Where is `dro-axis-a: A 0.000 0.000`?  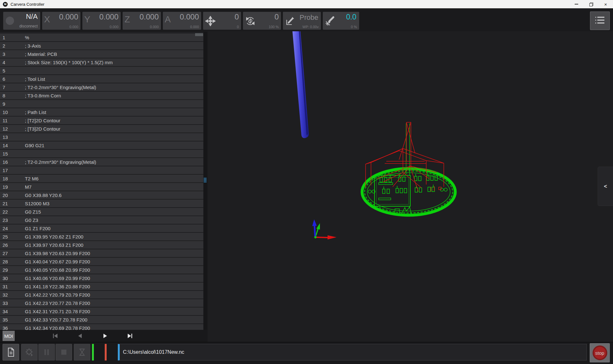 dro-axis-a: A 0.000 0.000 is located at coordinates (182, 21).